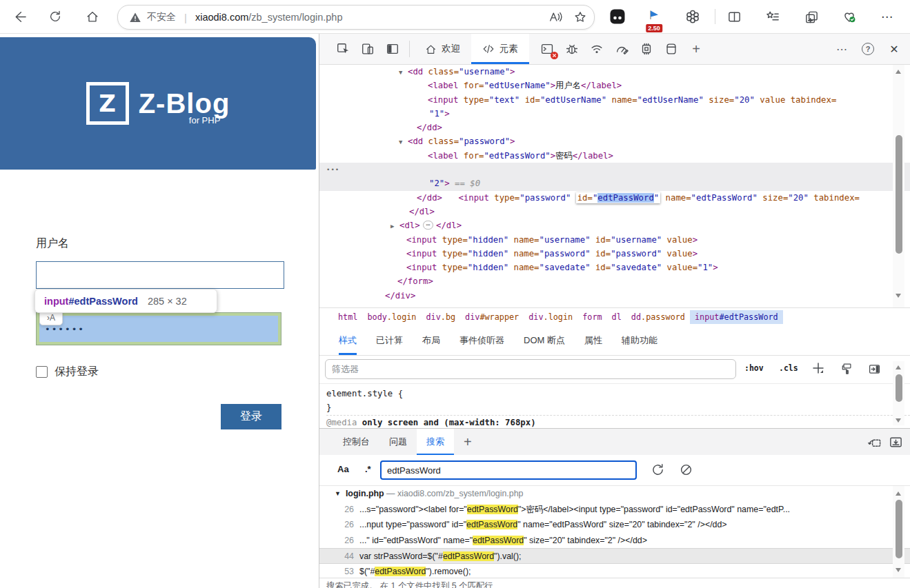  Describe the element at coordinates (617, 317) in the screenshot. I see `breadcrumb-item: dl` at that location.